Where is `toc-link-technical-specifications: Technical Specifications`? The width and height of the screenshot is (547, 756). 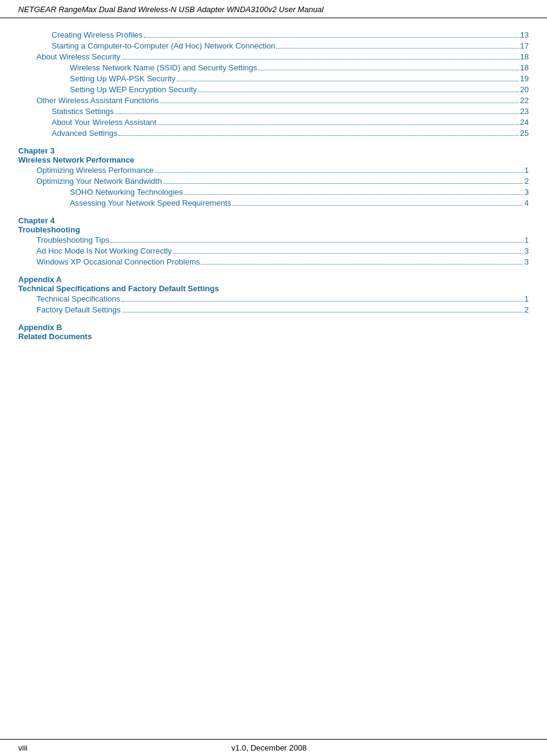
toc-link-technical-specifications: Technical Specifications is located at coordinates (78, 299).